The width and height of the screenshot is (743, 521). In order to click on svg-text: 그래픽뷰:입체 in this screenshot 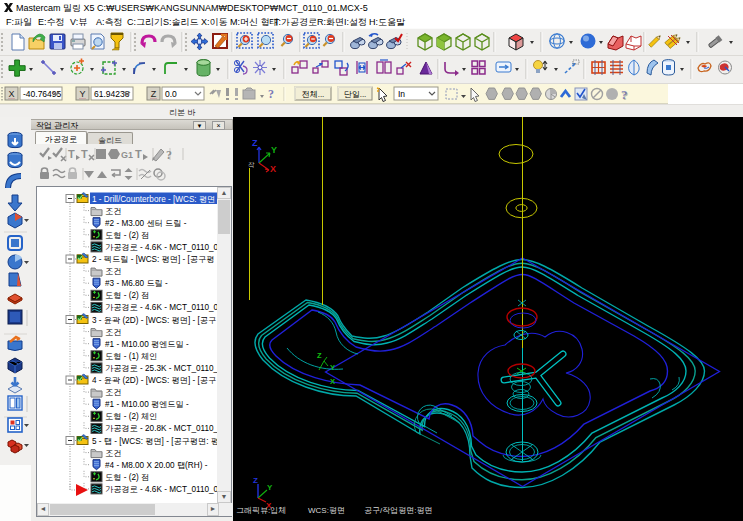, I will do `click(261, 510)`.